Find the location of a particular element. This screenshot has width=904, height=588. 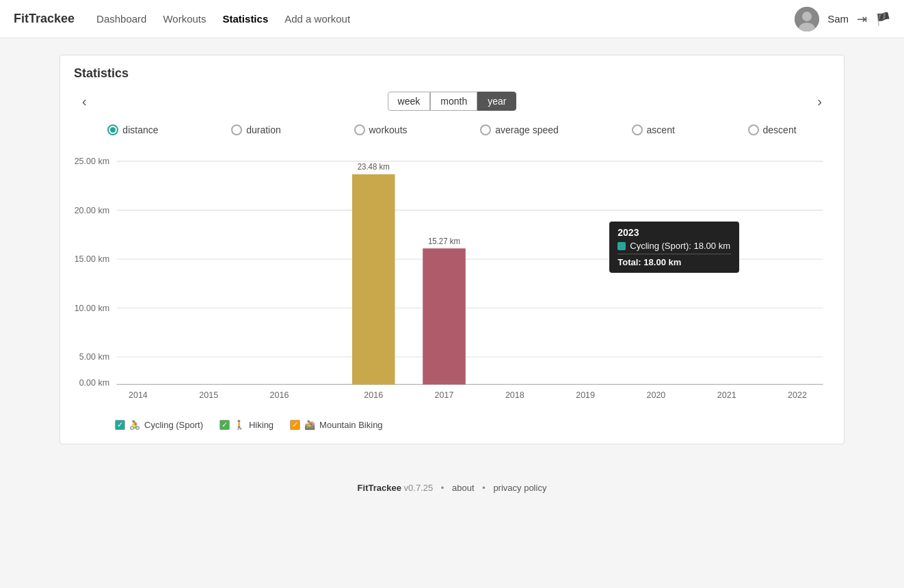

footer-about-link: about is located at coordinates (464, 488).